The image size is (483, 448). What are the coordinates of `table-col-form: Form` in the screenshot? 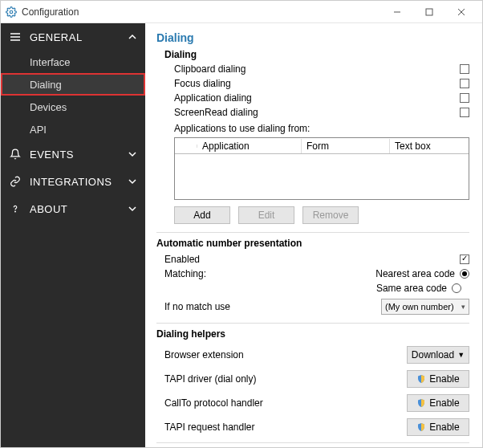 It's located at (346, 146).